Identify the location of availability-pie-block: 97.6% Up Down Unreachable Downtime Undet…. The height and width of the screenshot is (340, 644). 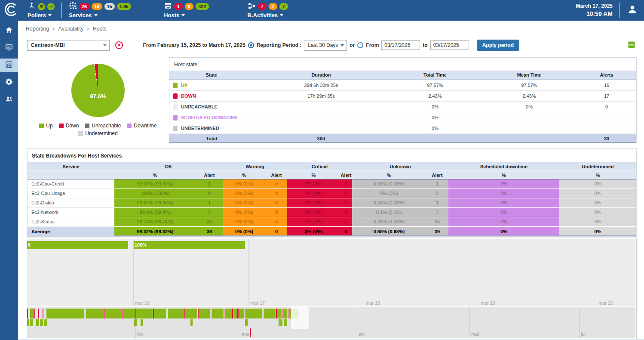
(98, 97).